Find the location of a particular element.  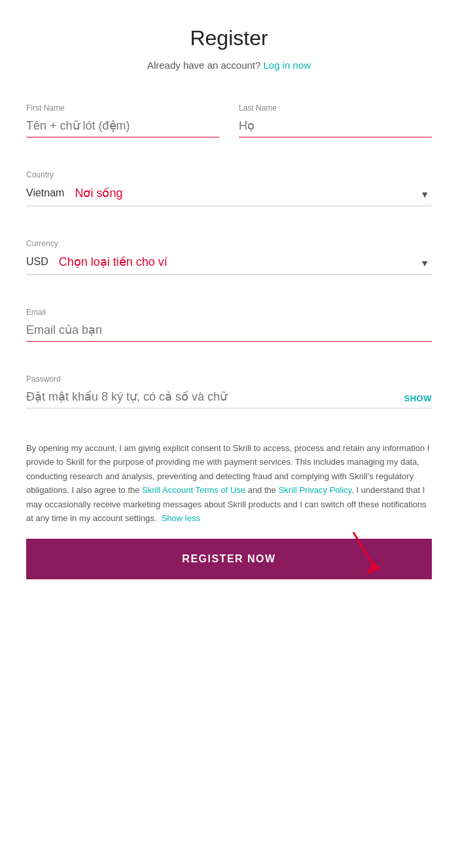

country-value: Vietnam is located at coordinates (45, 193).